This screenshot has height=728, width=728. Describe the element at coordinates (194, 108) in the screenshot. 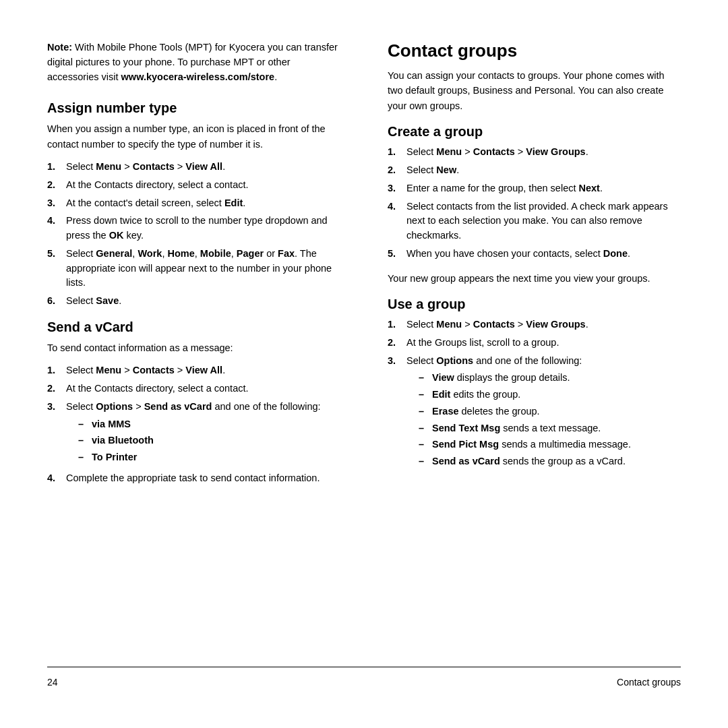

I see `assign-number-type-title: Assign number type` at that location.